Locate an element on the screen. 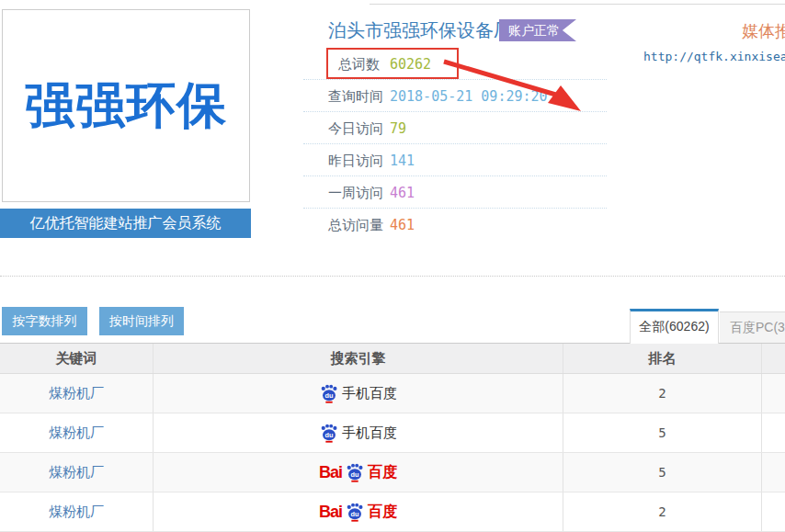 The height and width of the screenshot is (532, 785). account-stats: 总词数60262 查询时间2018-05-21 09:29:20 今日访问79 … is located at coordinates (455, 144).